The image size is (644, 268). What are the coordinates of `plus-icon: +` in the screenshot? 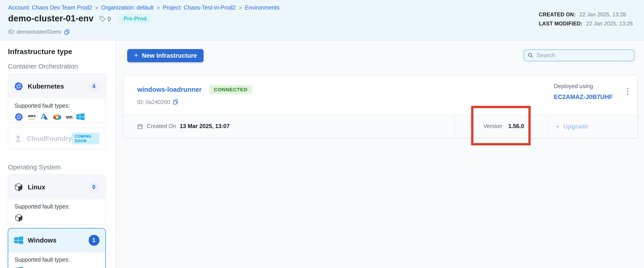 It's located at (136, 56).